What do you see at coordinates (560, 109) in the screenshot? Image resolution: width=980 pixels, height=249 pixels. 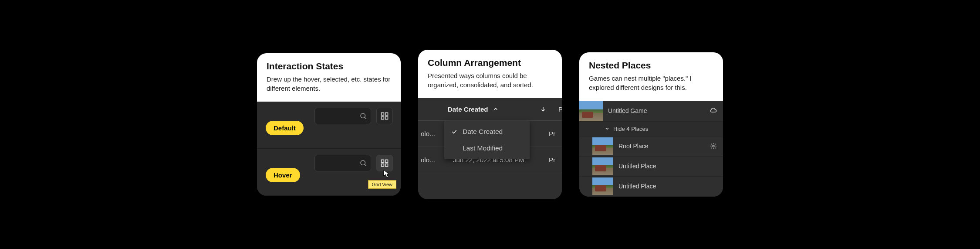 I see `column-header-trailing: P` at bounding box center [560, 109].